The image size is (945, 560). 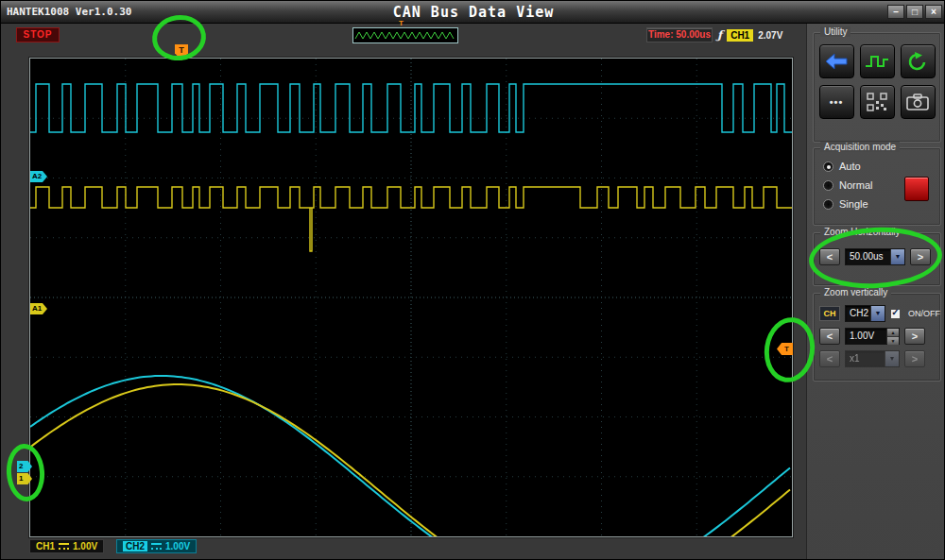 What do you see at coordinates (866, 314) in the screenshot?
I see `channel-select: CH2 ▼` at bounding box center [866, 314].